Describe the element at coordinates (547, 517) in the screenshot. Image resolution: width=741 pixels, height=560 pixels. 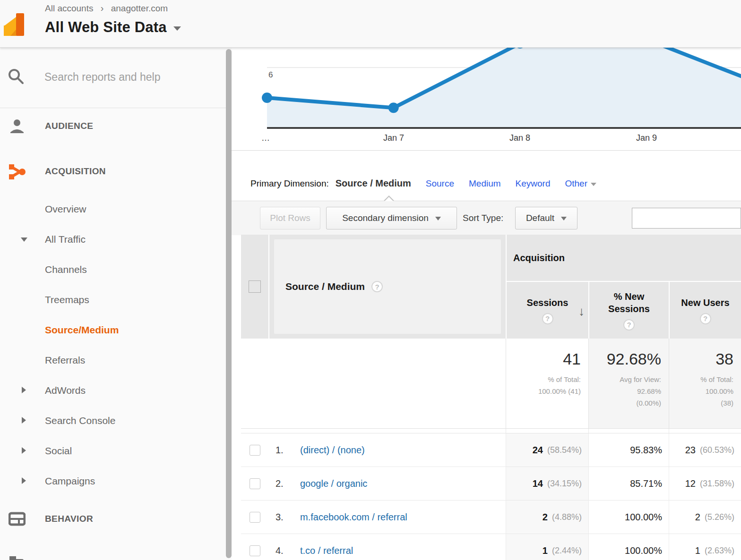
I see `sessions-cell: 2(4.88%)` at that location.